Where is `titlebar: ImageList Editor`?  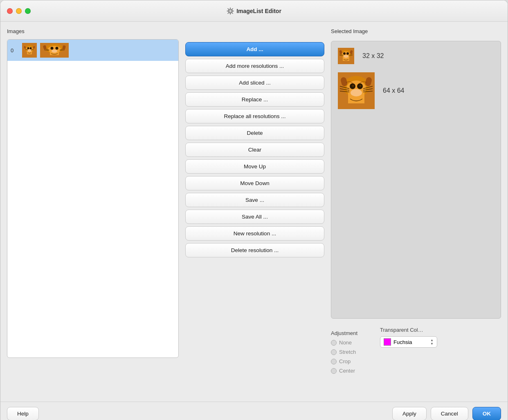 titlebar: ImageList Editor is located at coordinates (254, 11).